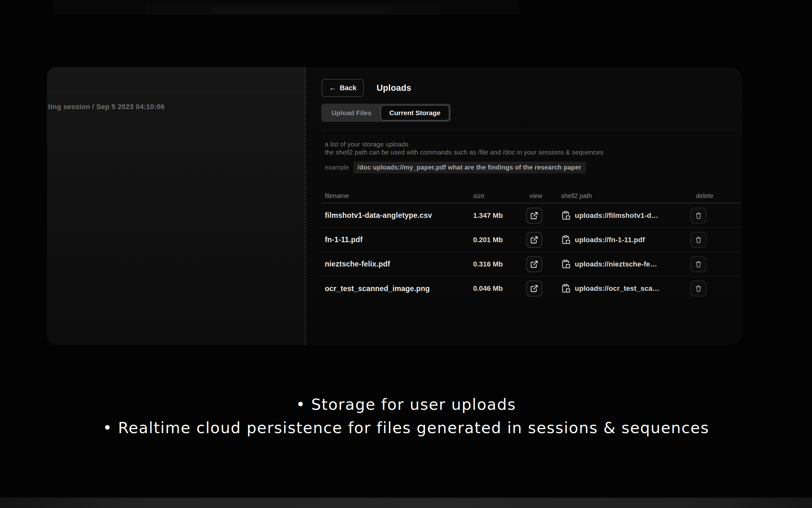 The width and height of the screenshot is (812, 508). Describe the element at coordinates (531, 289) in the screenshot. I see `table-row: ocr_test_scanned_image.png 0.046 Mb uplo…` at that location.